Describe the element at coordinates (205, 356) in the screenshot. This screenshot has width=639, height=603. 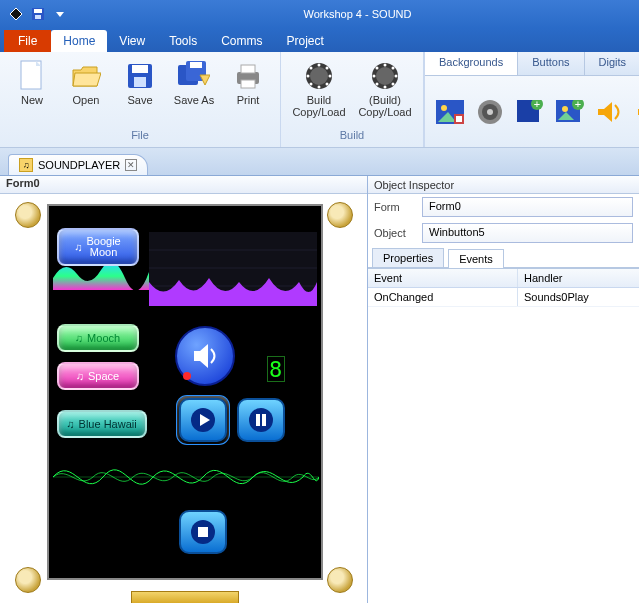
I see `speaker-icon` at that location.